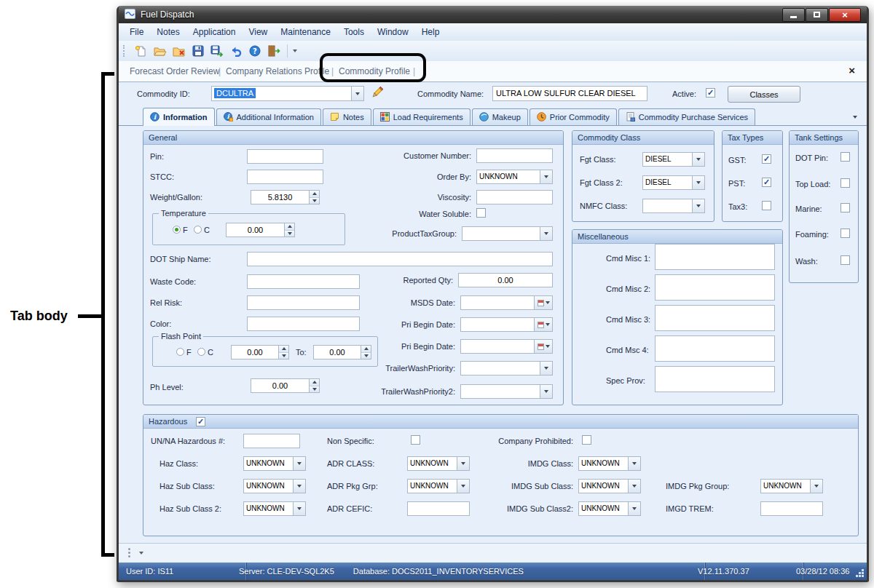 This screenshot has width=874, height=588. I want to click on menu-view: View, so click(258, 32).